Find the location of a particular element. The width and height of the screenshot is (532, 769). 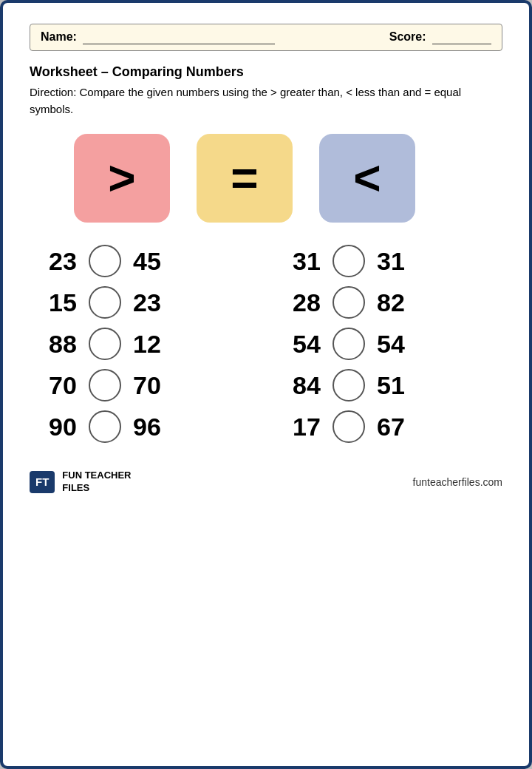

footer: FT FUN TEACHER FILES funteacherfiles.com is located at coordinates (266, 479).